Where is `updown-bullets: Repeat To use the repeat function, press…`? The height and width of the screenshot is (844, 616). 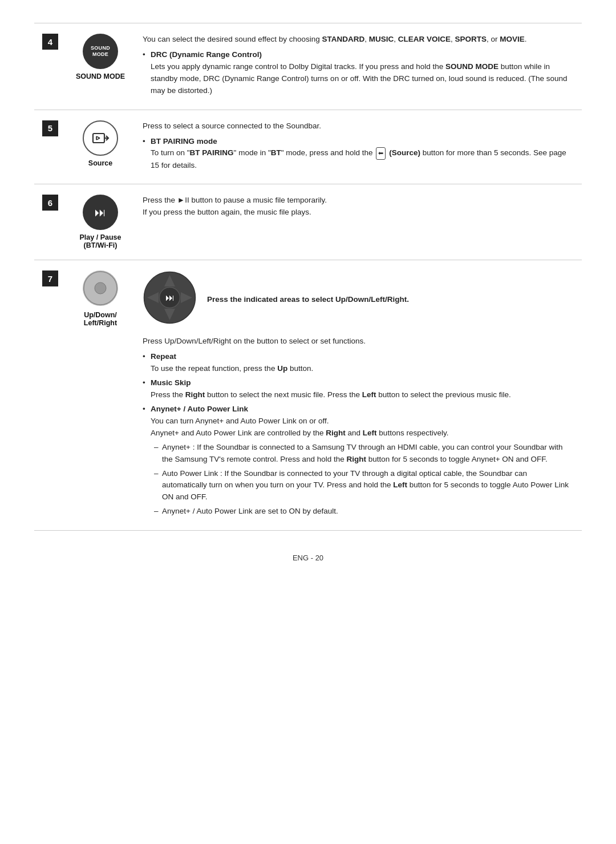 updown-bullets: Repeat To use the repeat function, press… is located at coordinates (358, 434).